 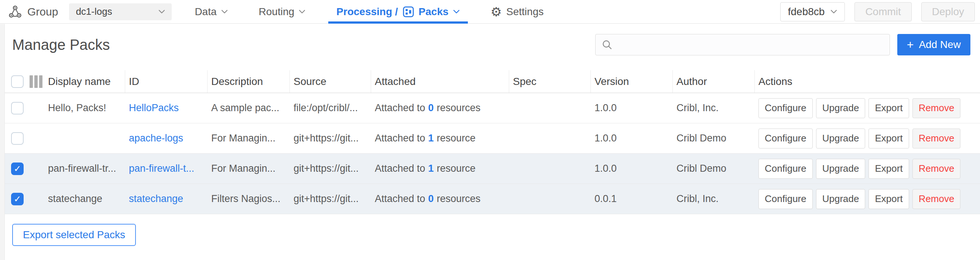 What do you see at coordinates (632, 199) in the screenshot?
I see `cell-version: 0.0.1` at bounding box center [632, 199].